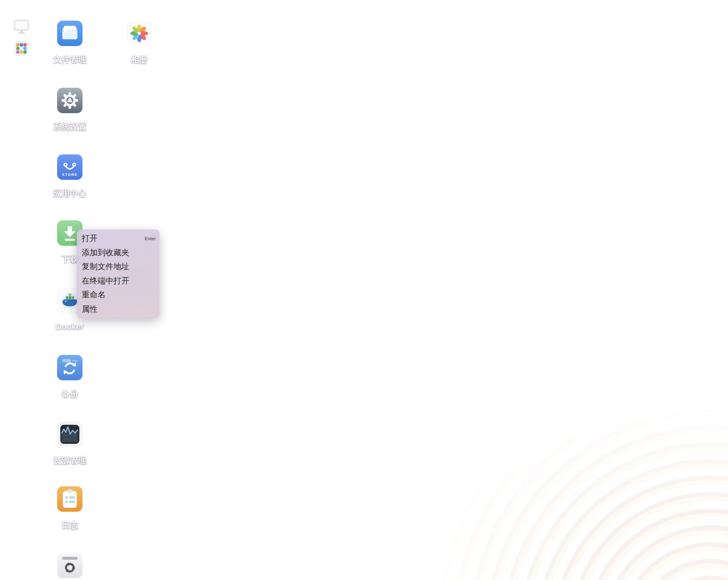  Describe the element at coordinates (21, 295) in the screenshot. I see `dock-panel` at that location.